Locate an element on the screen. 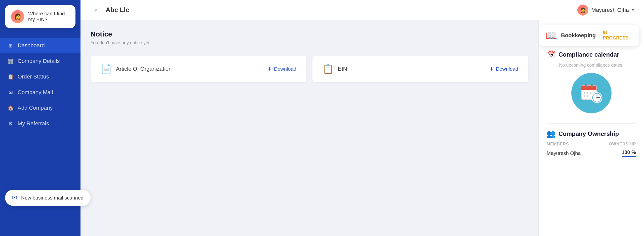 This screenshot has width=644, height=236. doc-left: 📄 Article Of Organization is located at coordinates (136, 69).